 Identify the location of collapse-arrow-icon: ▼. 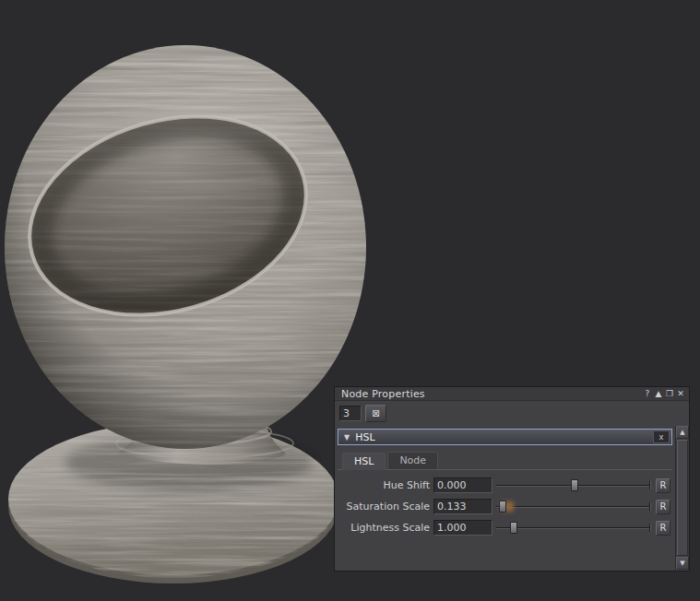
(347, 437).